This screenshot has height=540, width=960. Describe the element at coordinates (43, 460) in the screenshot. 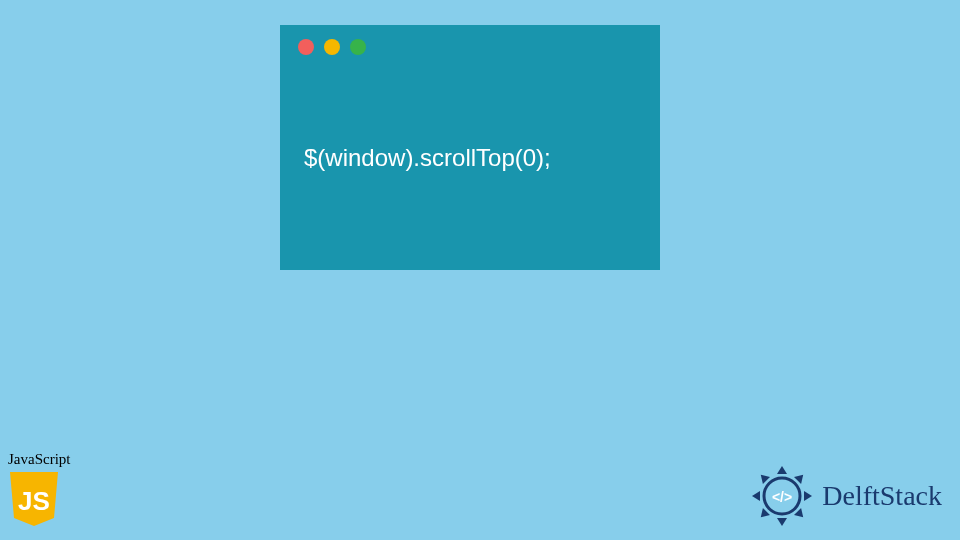

I see `javascript-label: JavaScript` at that location.